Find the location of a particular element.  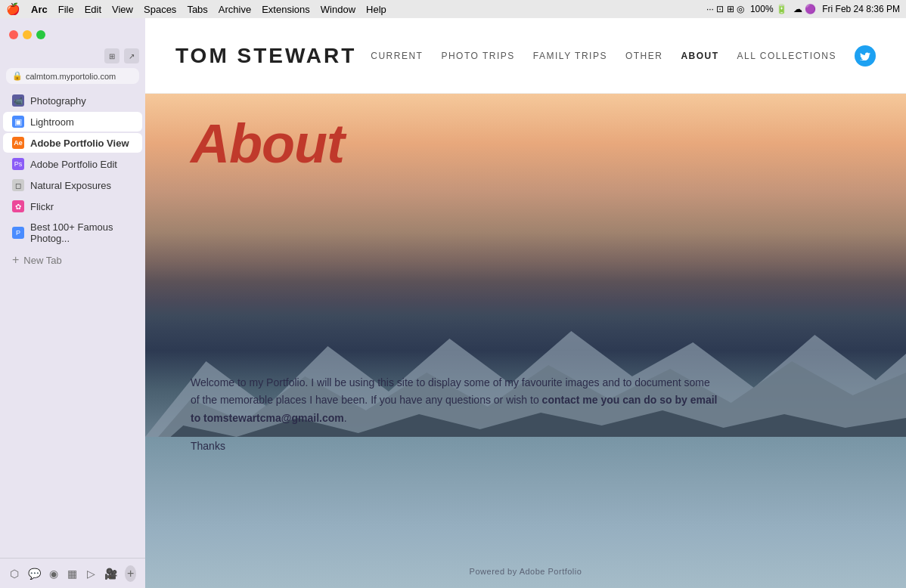

sidebar-tab-label: Adobe Portfolio Edit is located at coordinates (74, 165).